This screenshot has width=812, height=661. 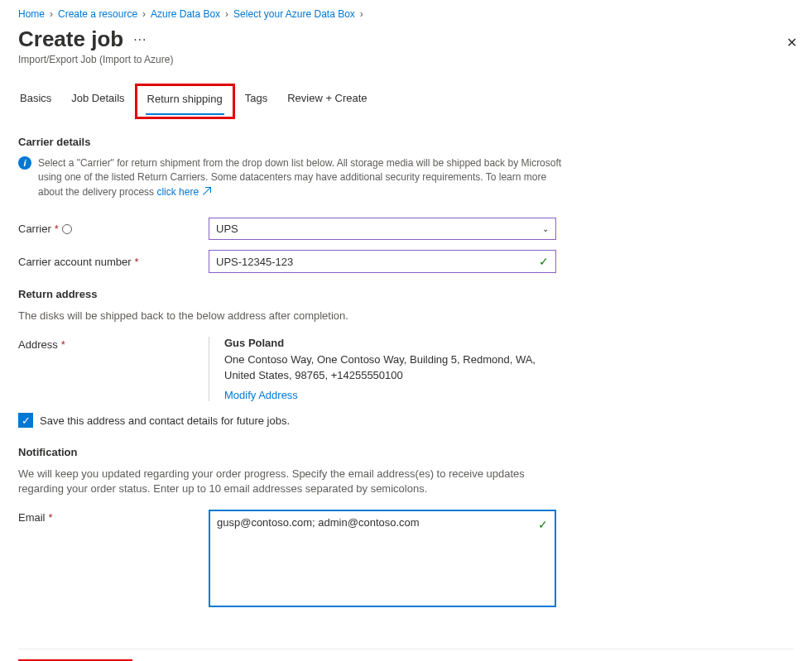 What do you see at coordinates (71, 40) in the screenshot?
I see `page-title: Create job` at bounding box center [71, 40].